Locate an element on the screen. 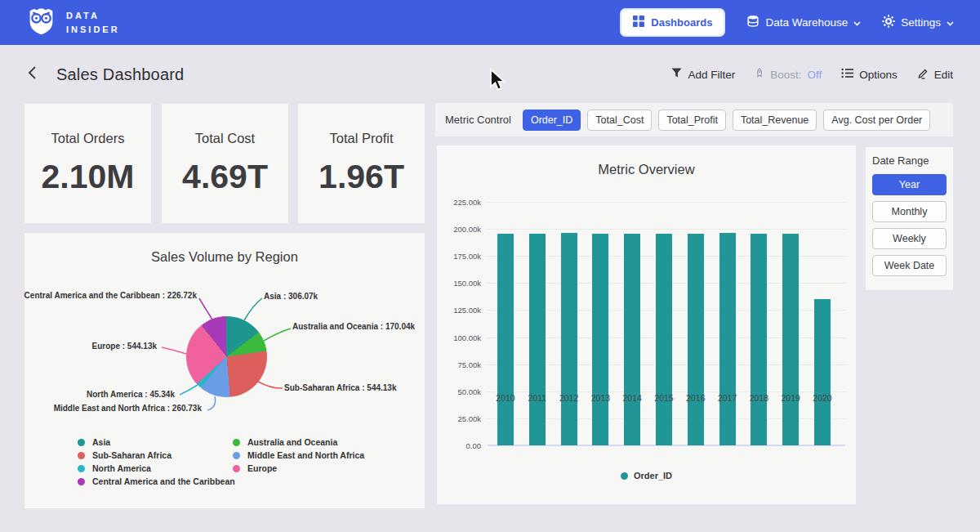 The height and width of the screenshot is (532, 980). y-axis-tick: 100.00k is located at coordinates (460, 338).